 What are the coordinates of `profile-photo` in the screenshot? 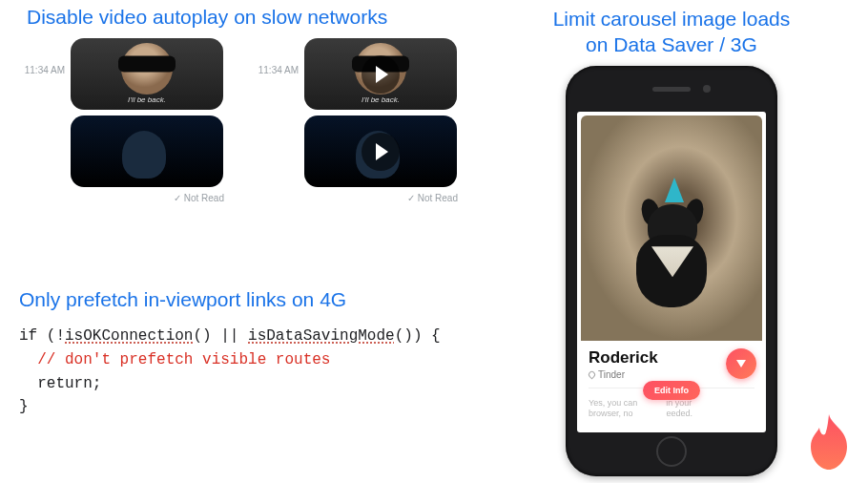 It's located at (672, 228).